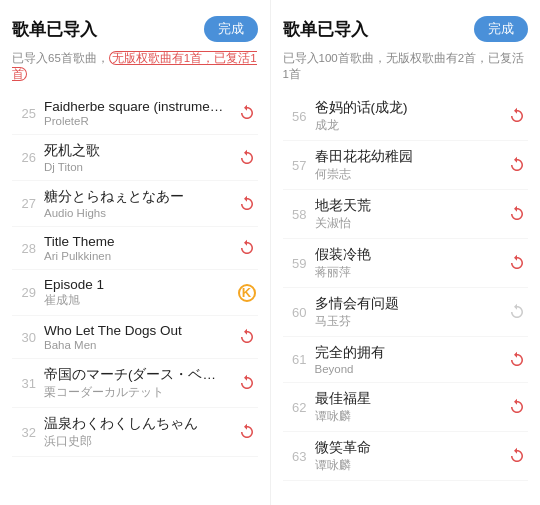 Image resolution: width=540 pixels, height=505 pixels. Describe the element at coordinates (24, 248) in the screenshot. I see `song-index: 28` at that location.